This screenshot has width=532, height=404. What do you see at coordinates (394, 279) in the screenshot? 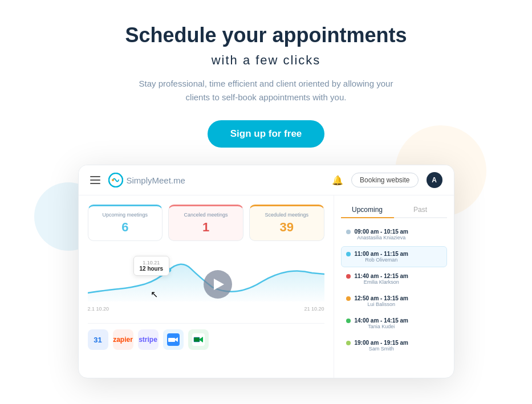
I see `appointment-item: 11:40 am - 12:15 am Emilia Klarkson` at bounding box center [394, 279].